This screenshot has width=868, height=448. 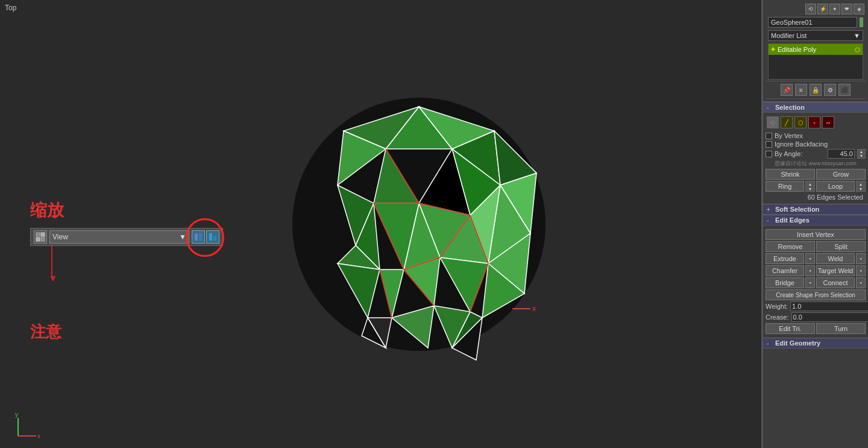 I want to click on extrude-group: Extrude ▪, so click(x=790, y=259).